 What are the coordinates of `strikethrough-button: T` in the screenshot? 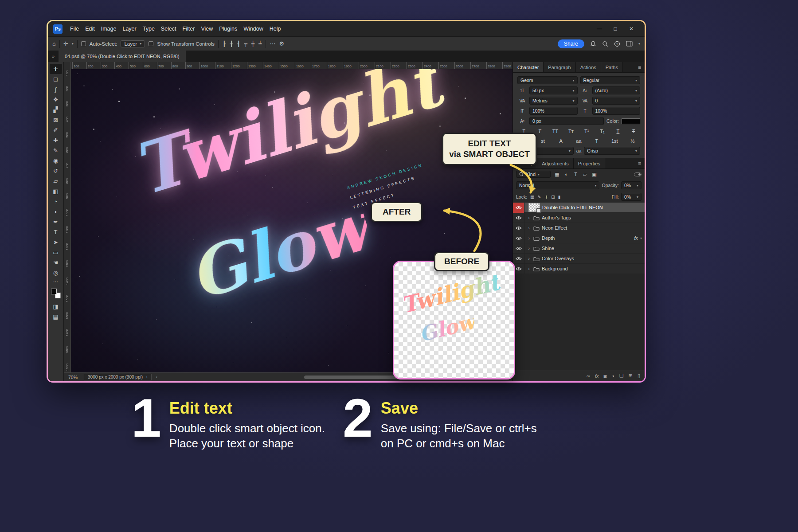 It's located at (634, 131).